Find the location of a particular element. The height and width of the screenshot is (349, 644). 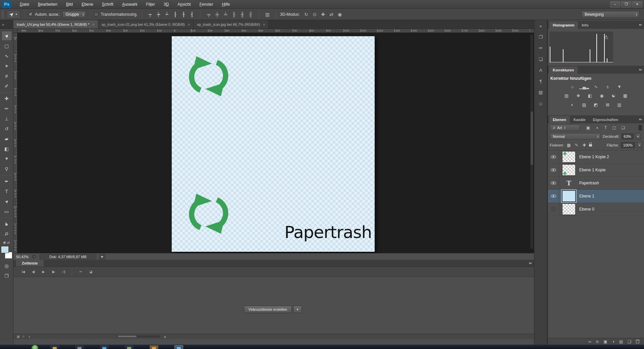

timeline-frames-icon: ▦ is located at coordinates (18, 337).